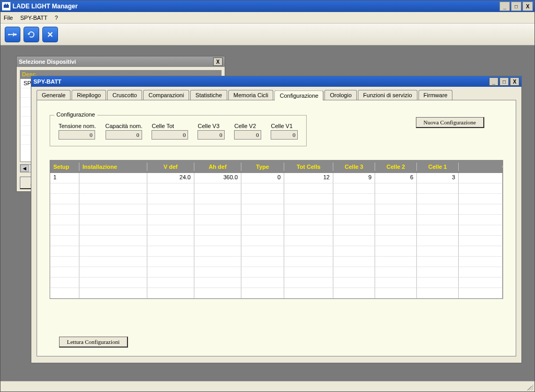 The image size is (535, 392). What do you see at coordinates (50, 34) in the screenshot?
I see `close-icon` at bounding box center [50, 34].